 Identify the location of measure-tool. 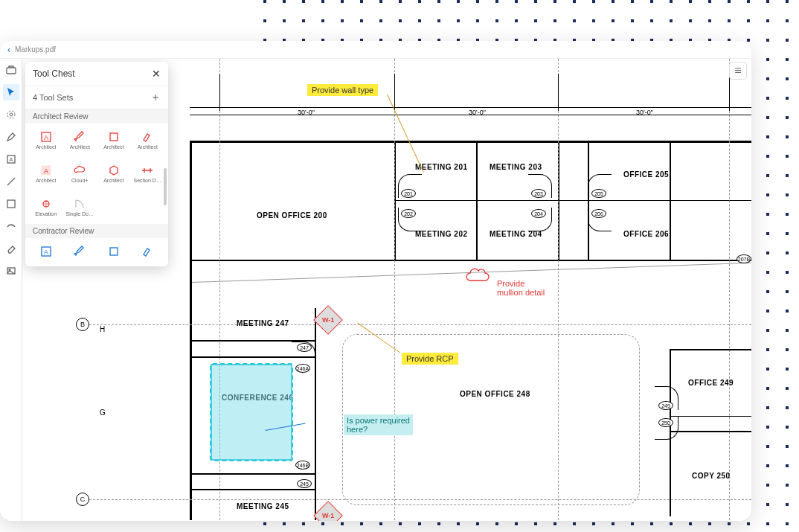
(11, 226).